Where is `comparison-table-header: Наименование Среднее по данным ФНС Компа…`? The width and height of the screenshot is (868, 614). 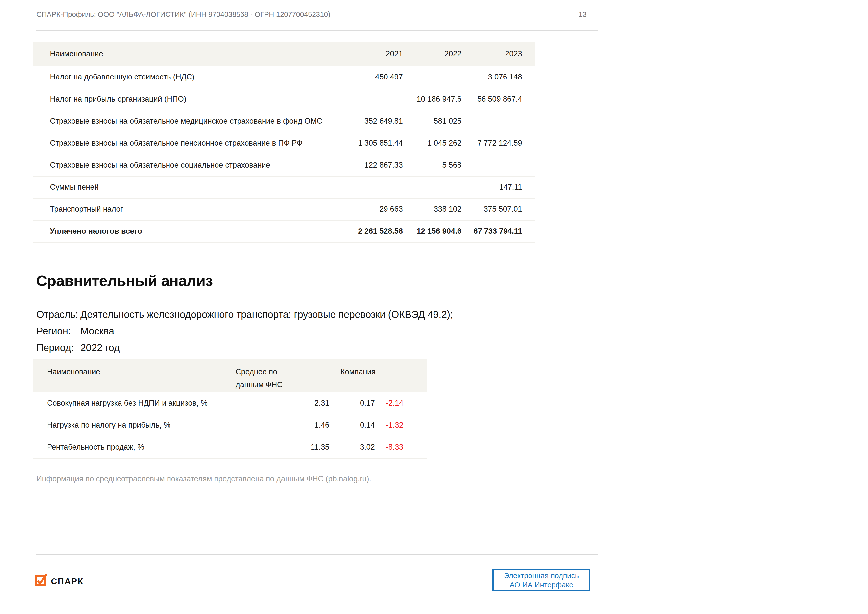
comparison-table-header: Наименование Среднее по данным ФНС Компа… is located at coordinates (230, 376).